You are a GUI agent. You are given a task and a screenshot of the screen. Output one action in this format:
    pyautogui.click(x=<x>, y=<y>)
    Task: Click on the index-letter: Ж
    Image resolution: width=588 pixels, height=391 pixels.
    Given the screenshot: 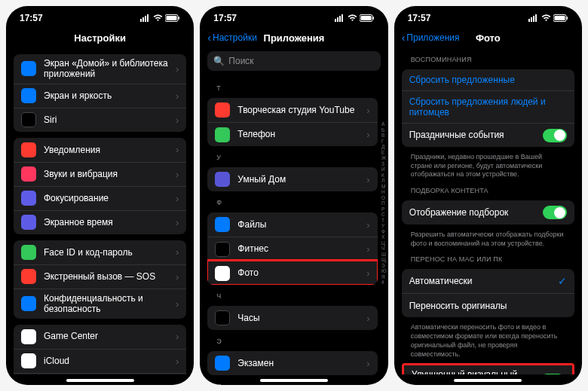 What is the action you would take?
    pyautogui.click(x=384, y=158)
    